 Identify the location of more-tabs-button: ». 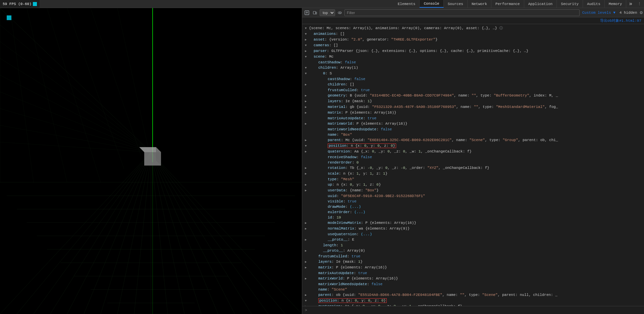
(631, 4).